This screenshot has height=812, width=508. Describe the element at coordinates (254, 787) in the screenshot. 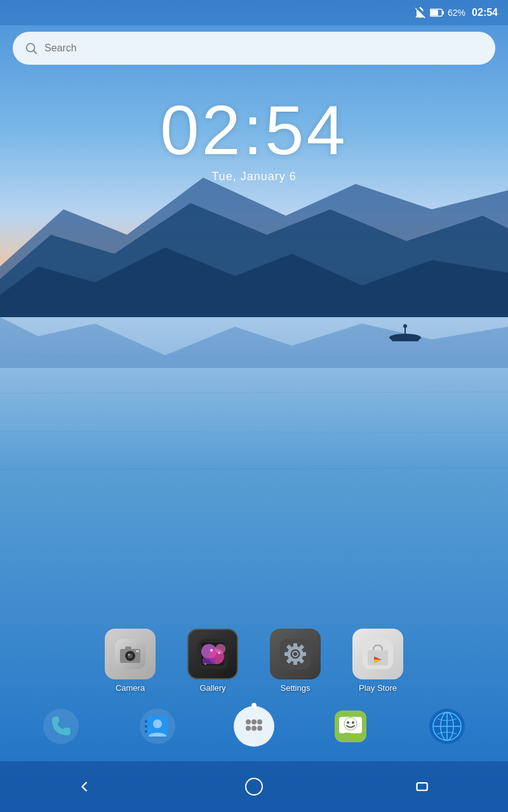

I see `nav-home` at that location.